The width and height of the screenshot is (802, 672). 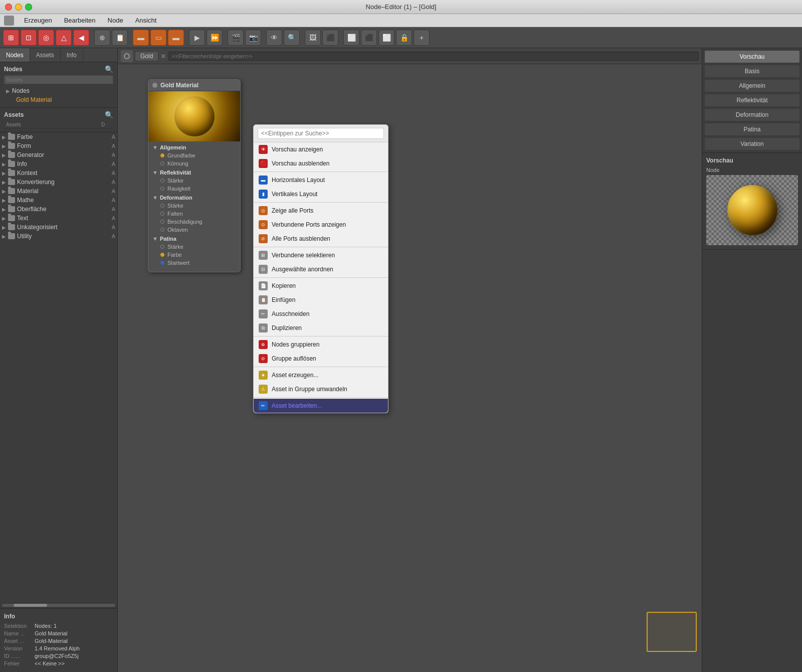 I want to click on tool-btn-play: ▶, so click(x=197, y=38).